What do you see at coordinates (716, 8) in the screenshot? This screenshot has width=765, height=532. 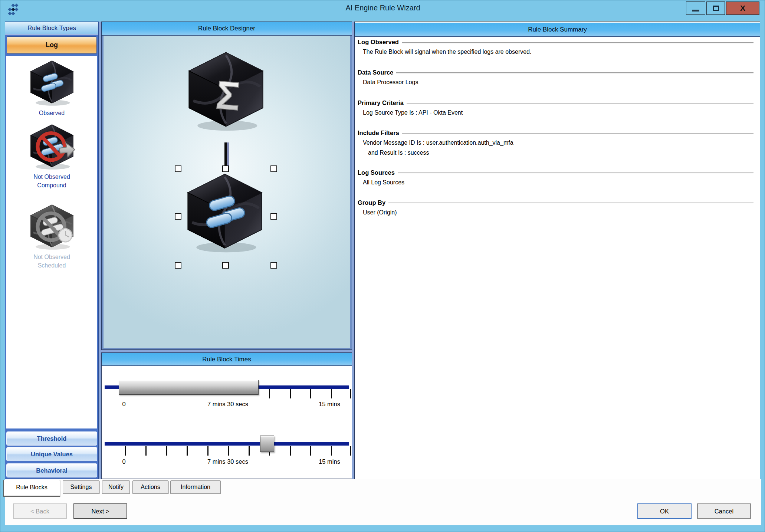 I see `maximize-icon` at bounding box center [716, 8].